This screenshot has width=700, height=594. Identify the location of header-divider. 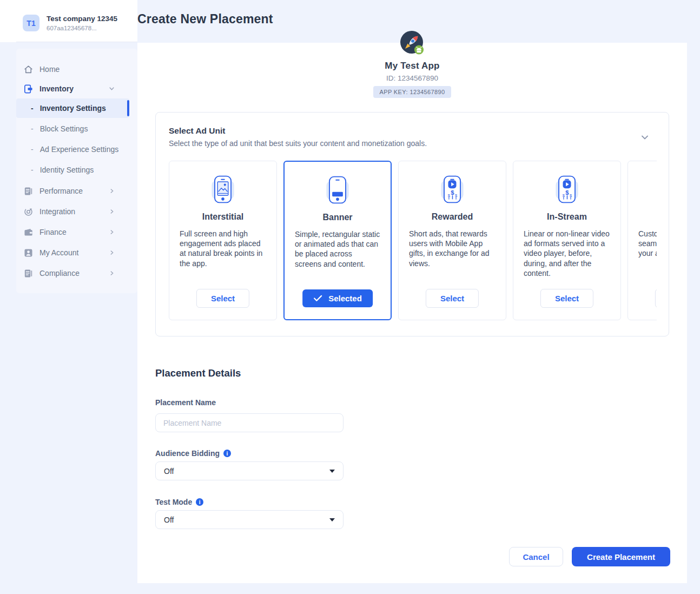
(77, 42).